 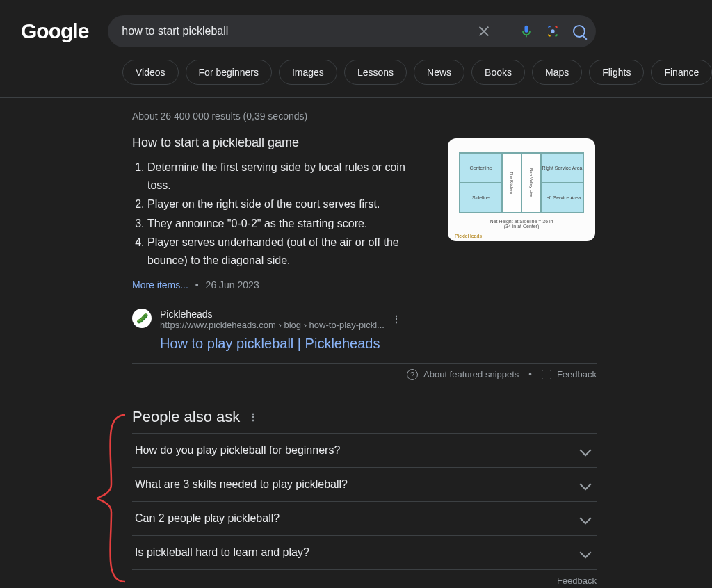 What do you see at coordinates (296, 31) in the screenshot?
I see `search-input` at bounding box center [296, 31].